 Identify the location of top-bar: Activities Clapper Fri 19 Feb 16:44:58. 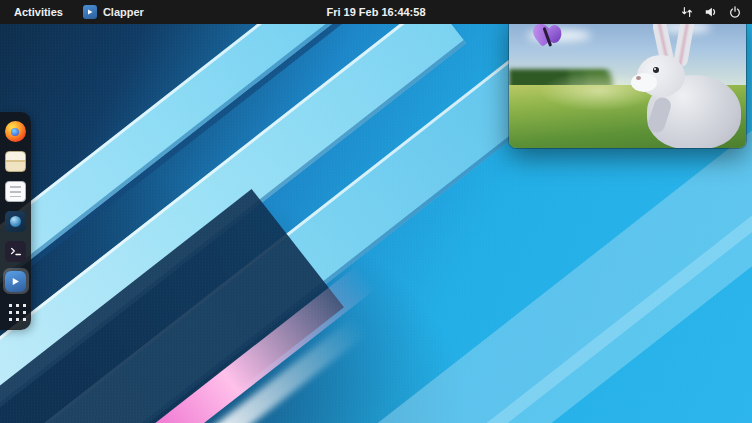
(376, 12).